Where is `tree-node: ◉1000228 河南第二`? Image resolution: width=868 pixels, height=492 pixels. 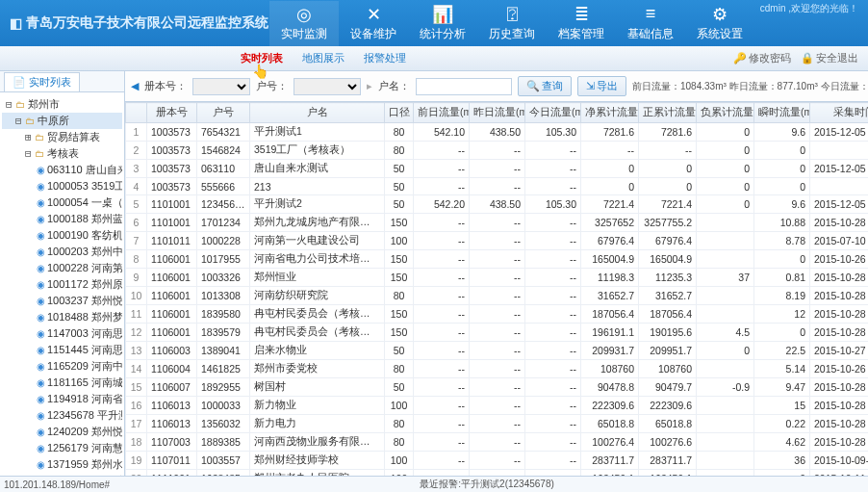
tree-node: ◉1000228 河南第二 is located at coordinates (62, 268).